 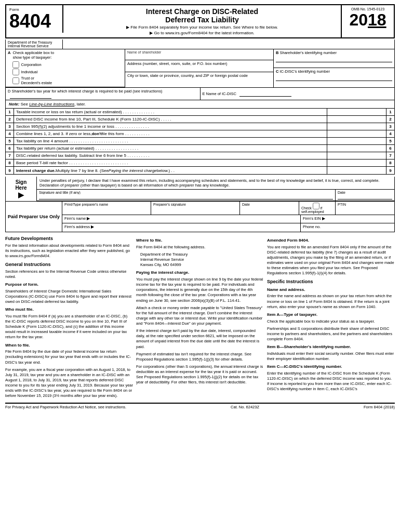 I want to click on prep-date-input, so click(x=269, y=209).